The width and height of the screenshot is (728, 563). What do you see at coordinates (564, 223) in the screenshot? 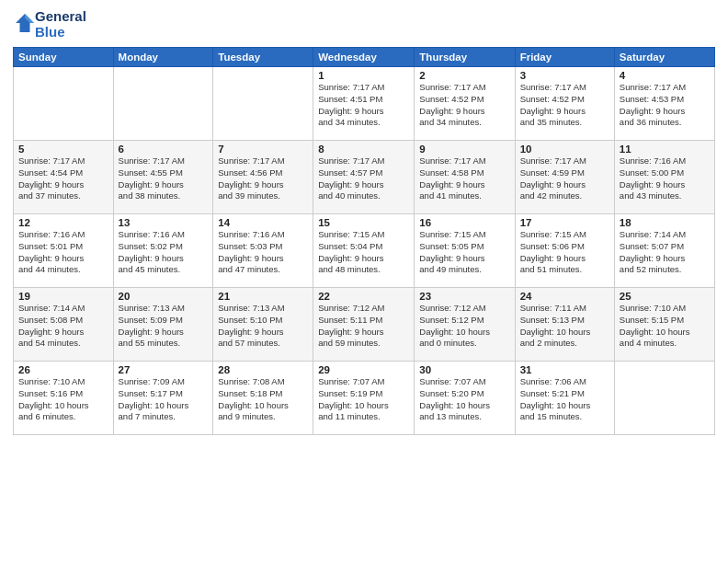
I see `cell-date: 17` at bounding box center [564, 223].